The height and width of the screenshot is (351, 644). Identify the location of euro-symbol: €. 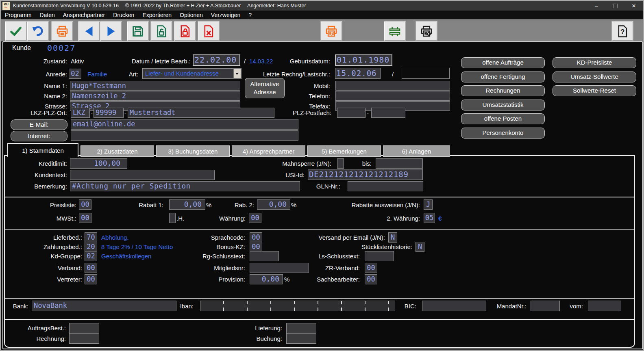
(440, 219).